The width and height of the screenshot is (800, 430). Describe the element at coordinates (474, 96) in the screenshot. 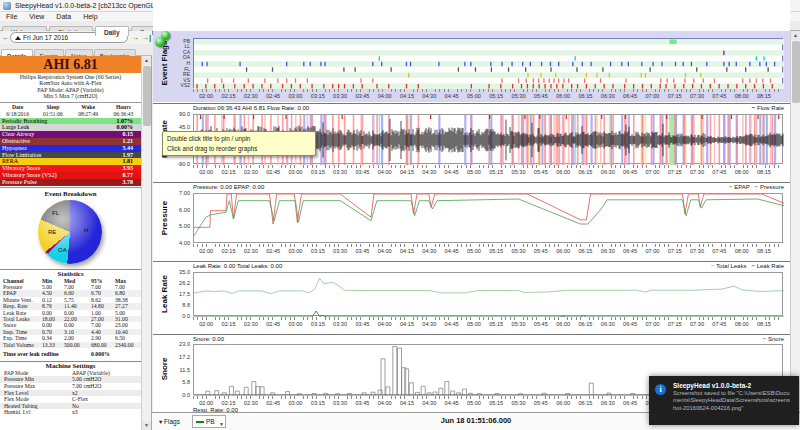

I see `x-tick-label: 05:00` at that location.